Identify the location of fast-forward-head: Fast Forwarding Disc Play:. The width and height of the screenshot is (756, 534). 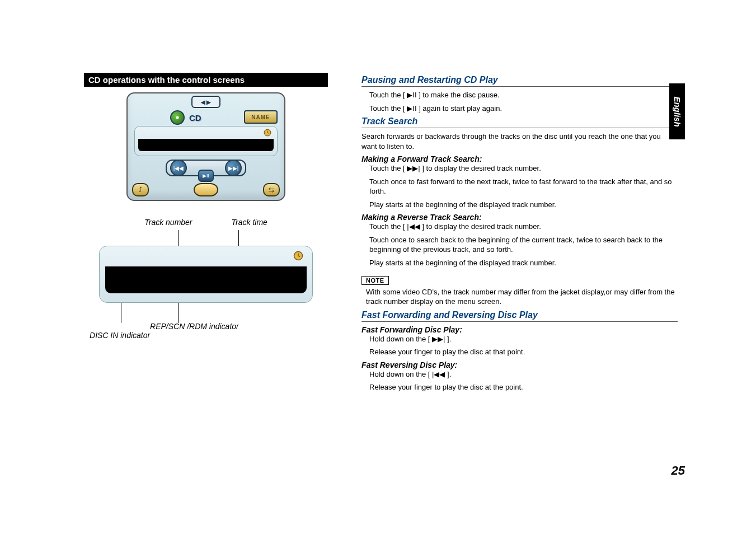
(519, 330).